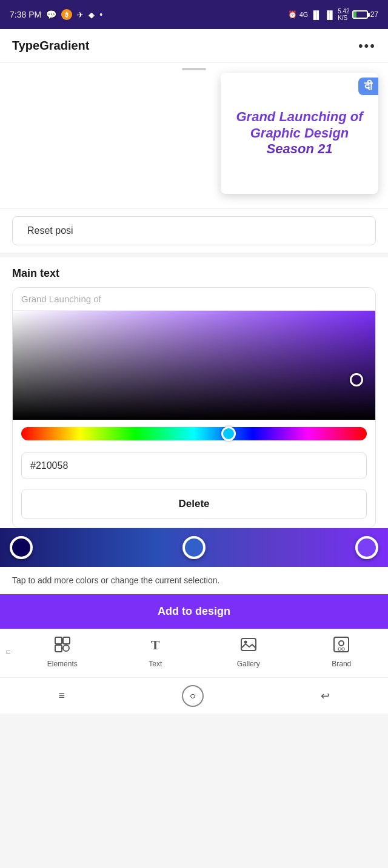  I want to click on black-overlay, so click(194, 365).